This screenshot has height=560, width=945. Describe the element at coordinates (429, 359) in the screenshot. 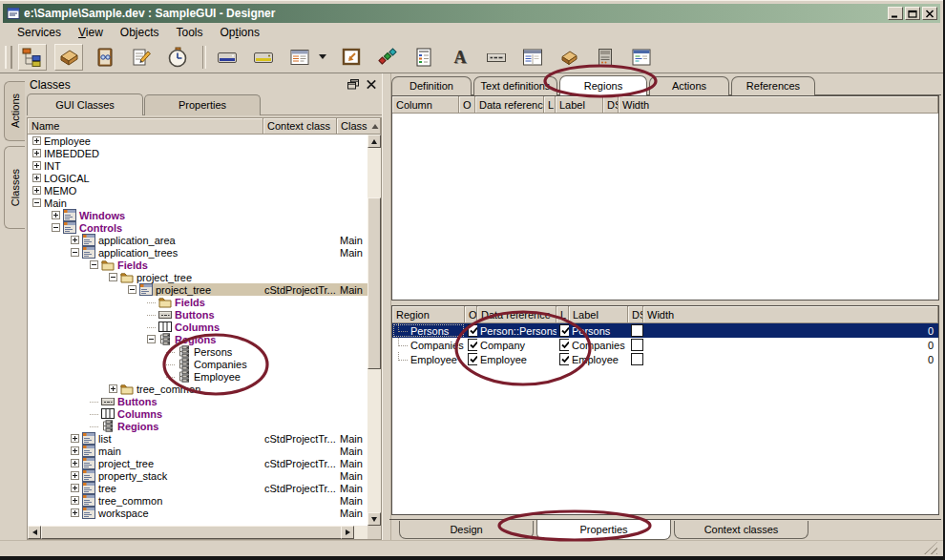

I see `region-cell: Employee` at that location.